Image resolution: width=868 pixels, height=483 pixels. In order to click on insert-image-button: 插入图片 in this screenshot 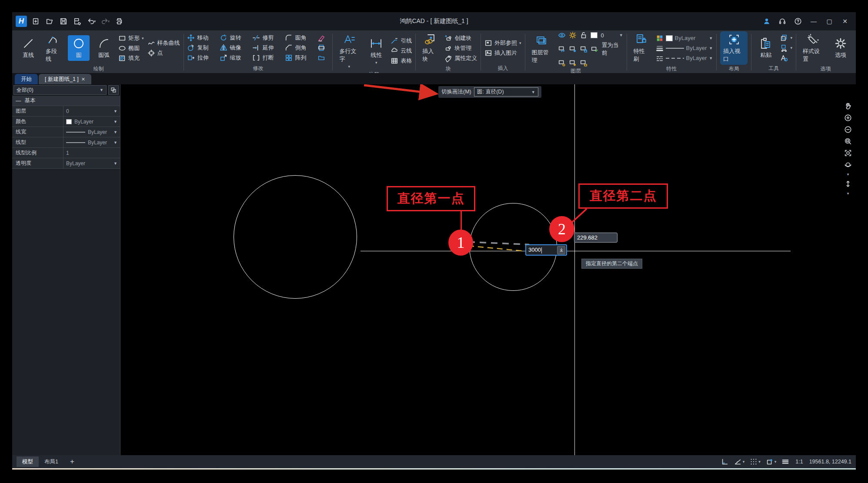, I will do `click(503, 53)`.